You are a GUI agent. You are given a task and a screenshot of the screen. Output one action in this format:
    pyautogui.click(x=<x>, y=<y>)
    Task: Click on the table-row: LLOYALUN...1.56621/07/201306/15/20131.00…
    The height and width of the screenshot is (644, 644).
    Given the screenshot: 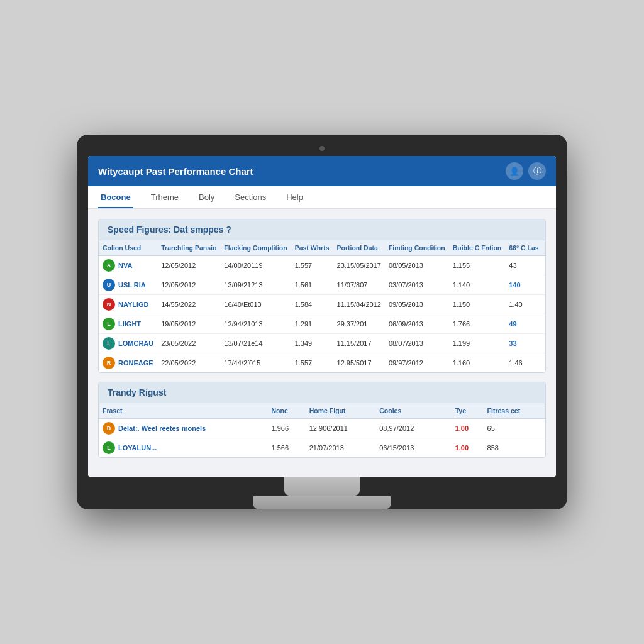 What is the action you would take?
    pyautogui.click(x=322, y=448)
    